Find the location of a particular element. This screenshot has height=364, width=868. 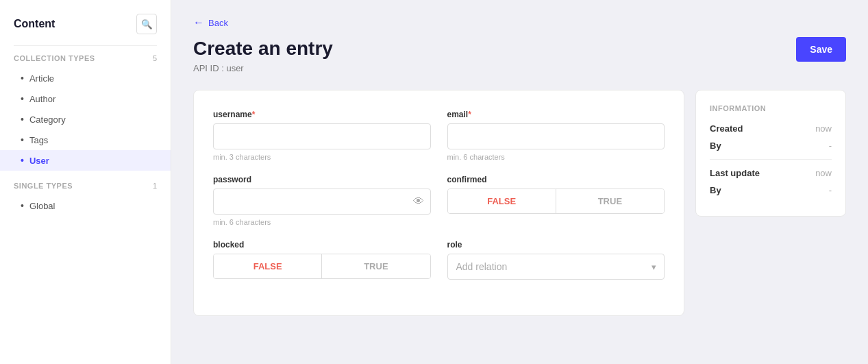

password-wrapper: 👁 is located at coordinates (322, 202).